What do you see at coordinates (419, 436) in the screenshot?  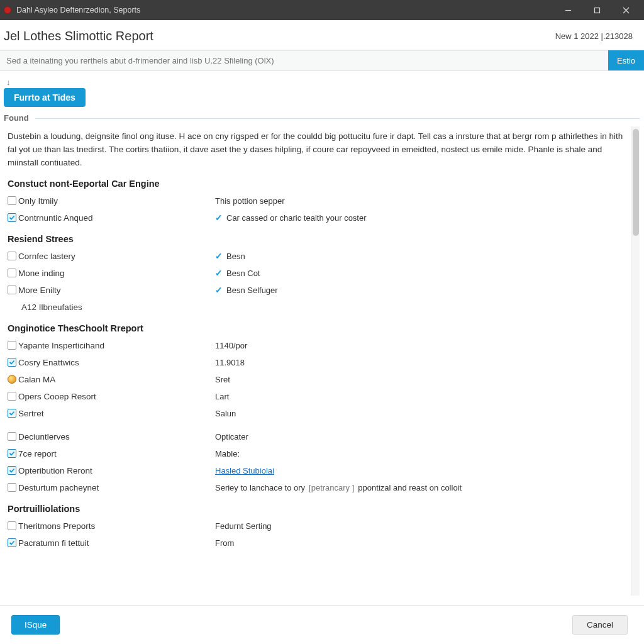 I see `option-value: Opticater` at bounding box center [419, 436].